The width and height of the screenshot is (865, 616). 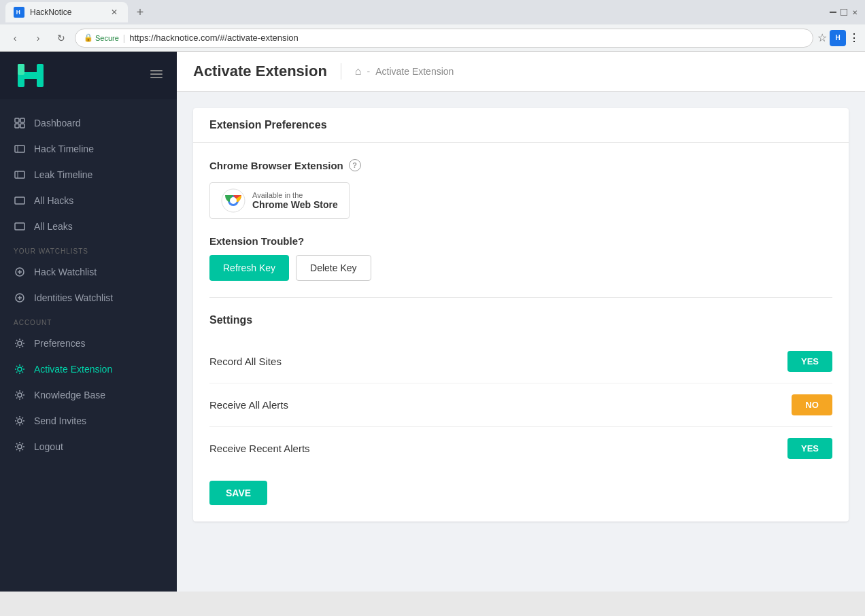 What do you see at coordinates (60, 343) in the screenshot?
I see `sidebar-item-label: Preferences` at bounding box center [60, 343].